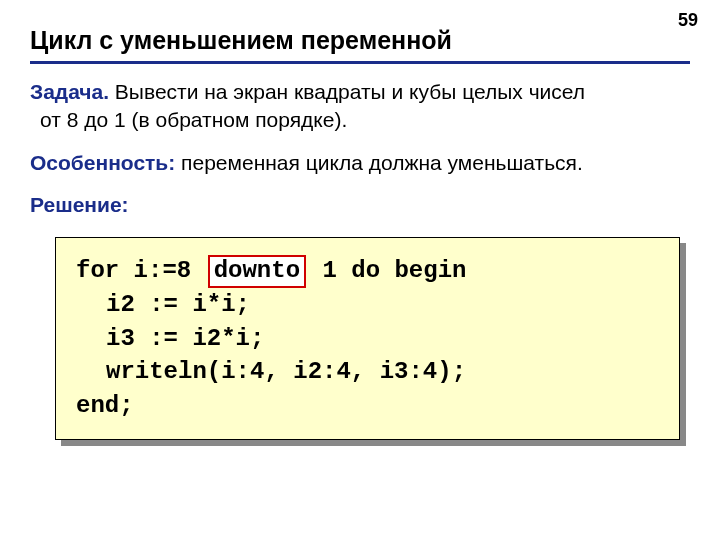 The width and height of the screenshot is (720, 540). What do you see at coordinates (102, 162) in the screenshot?
I see `feature-label: Особенность:` at bounding box center [102, 162].